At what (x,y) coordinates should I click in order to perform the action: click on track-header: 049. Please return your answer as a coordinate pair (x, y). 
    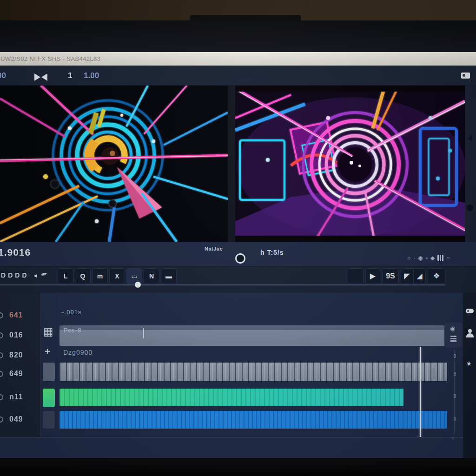
    Looking at the image, I should click on (20, 420).